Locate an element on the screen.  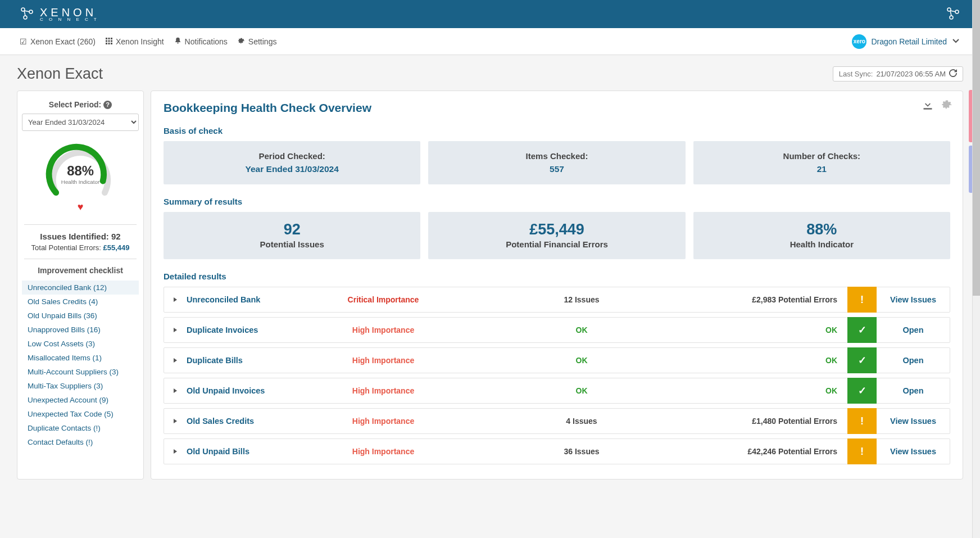
svg-text: 88% is located at coordinates (80, 171).